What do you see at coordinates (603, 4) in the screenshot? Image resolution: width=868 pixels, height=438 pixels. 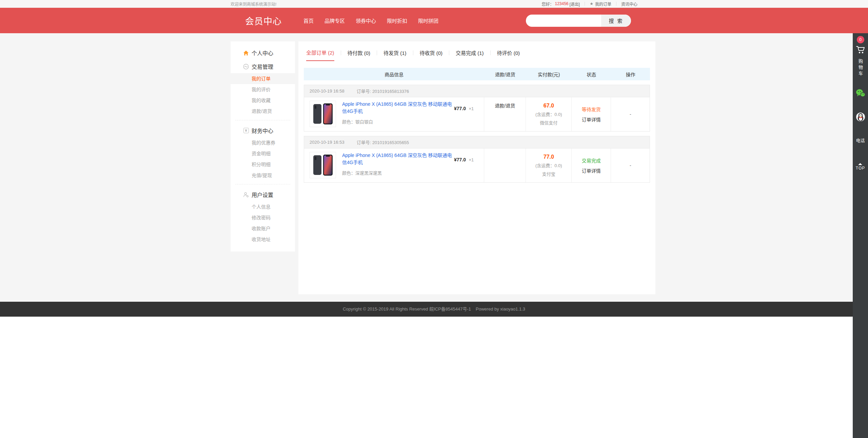 I see `my-orders-link: 我的订单` at bounding box center [603, 4].